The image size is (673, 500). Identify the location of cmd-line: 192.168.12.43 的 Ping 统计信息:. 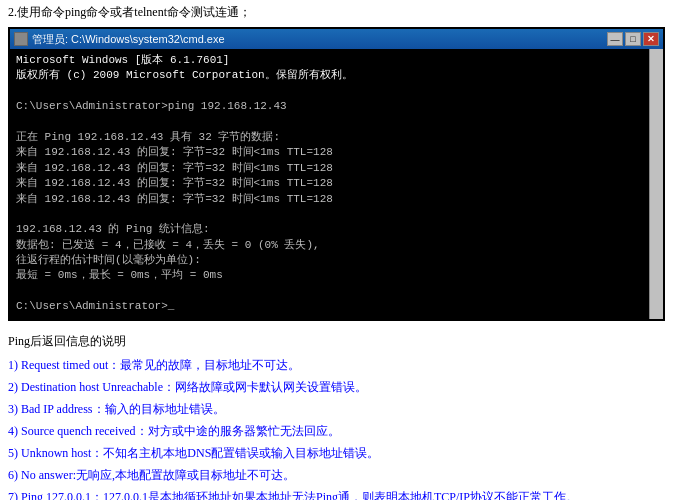
(330, 230).